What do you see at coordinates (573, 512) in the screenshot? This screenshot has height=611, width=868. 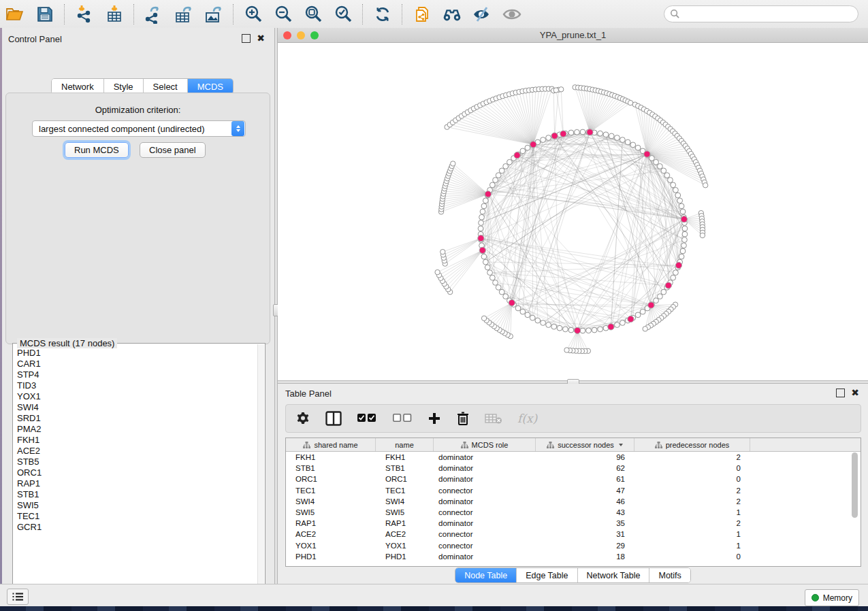 I see `table-row: SWI5SWI5connector431` at bounding box center [573, 512].